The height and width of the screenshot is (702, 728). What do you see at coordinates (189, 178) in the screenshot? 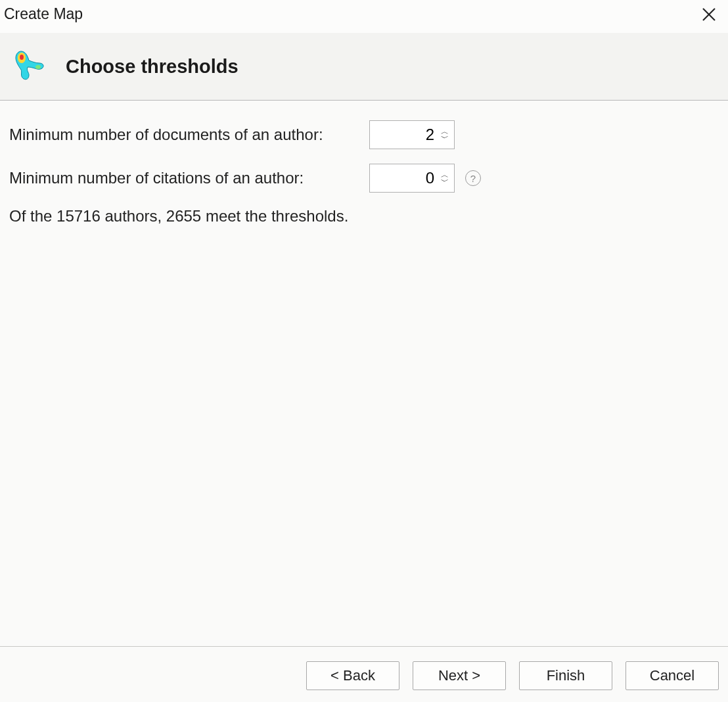
I see `min-citations-label: Minimum number of citations of an author…` at bounding box center [189, 178].